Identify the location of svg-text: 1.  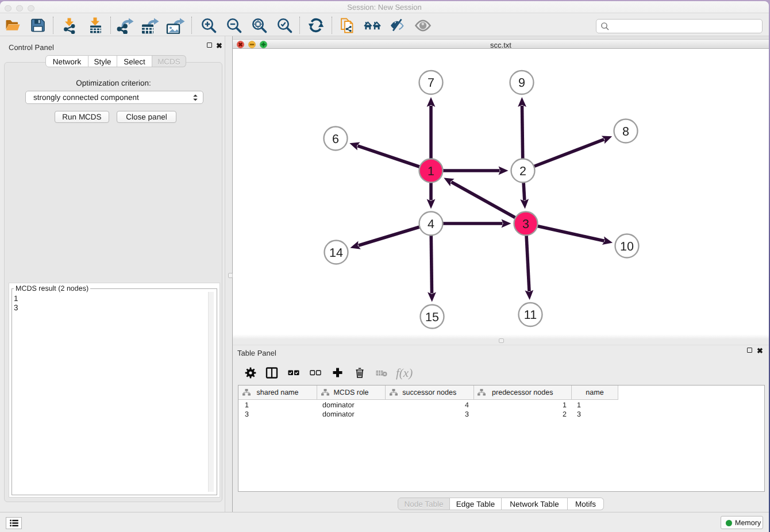
(431, 171).